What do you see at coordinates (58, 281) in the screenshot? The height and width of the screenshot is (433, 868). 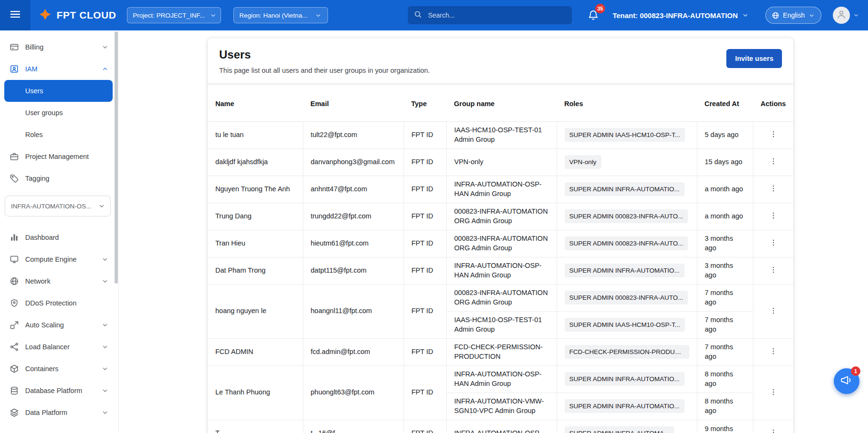 I see `sidebar-item-network: Network` at bounding box center [58, 281].